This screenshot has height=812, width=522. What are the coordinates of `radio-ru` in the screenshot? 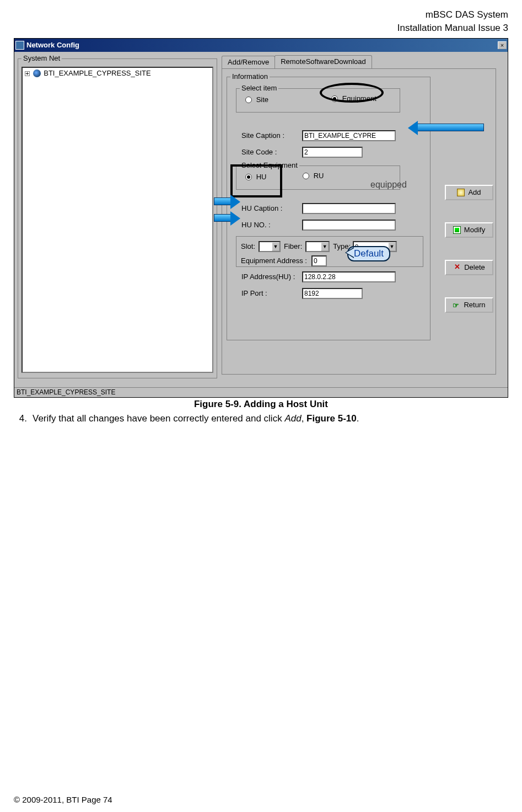 It's located at (306, 176).